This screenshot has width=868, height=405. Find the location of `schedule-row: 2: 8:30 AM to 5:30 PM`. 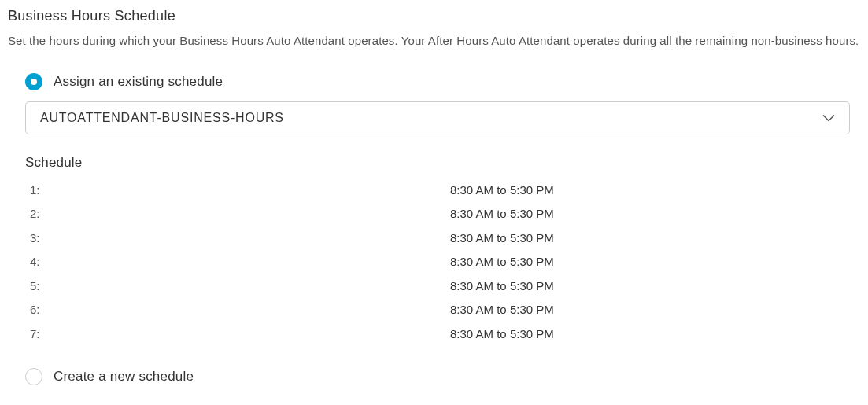

schedule-row: 2: 8:30 AM to 5:30 PM is located at coordinates (442, 214).